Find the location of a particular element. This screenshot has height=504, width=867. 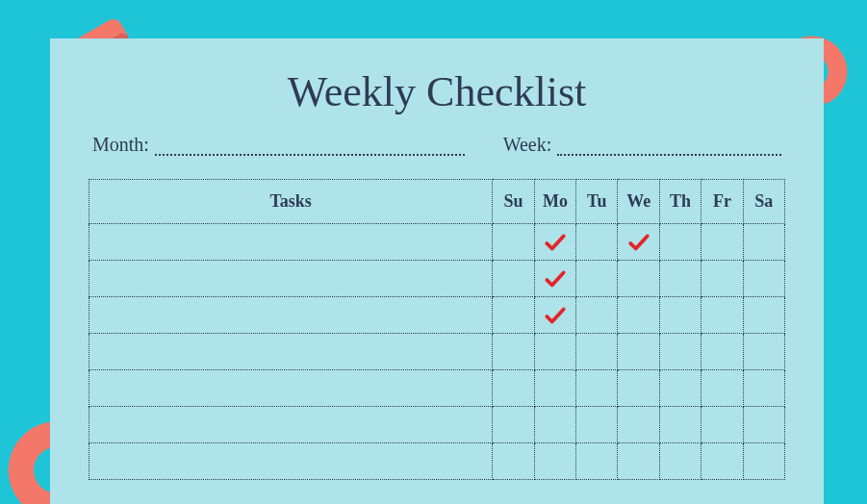

day-header-mo: Mo is located at coordinates (554, 202).